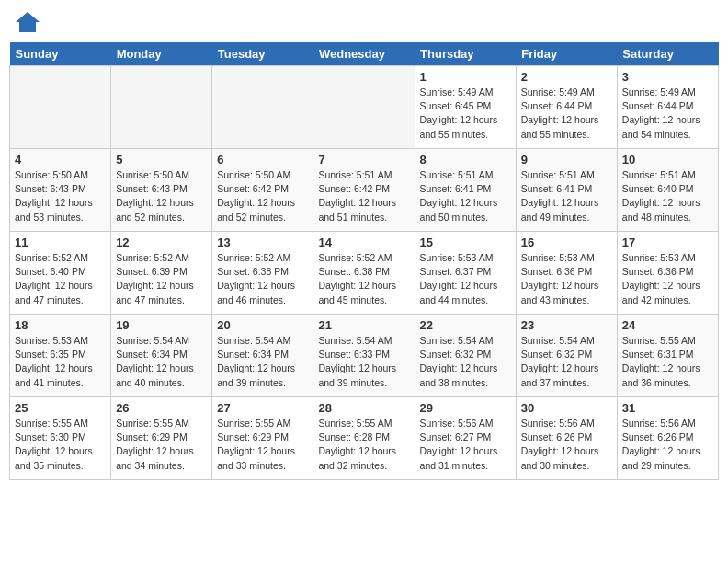 This screenshot has width=728, height=563. What do you see at coordinates (566, 243) in the screenshot?
I see `day-number: 16` at bounding box center [566, 243].